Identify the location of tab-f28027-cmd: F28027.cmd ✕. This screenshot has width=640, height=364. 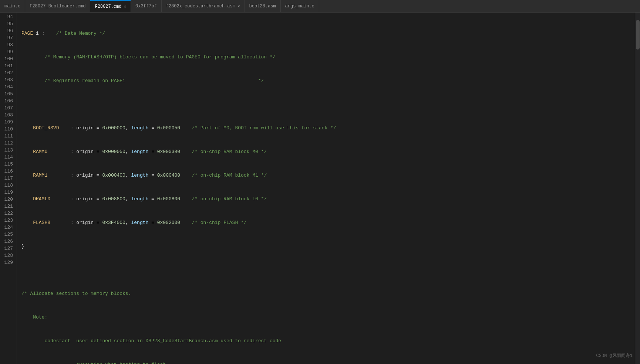
(111, 6).